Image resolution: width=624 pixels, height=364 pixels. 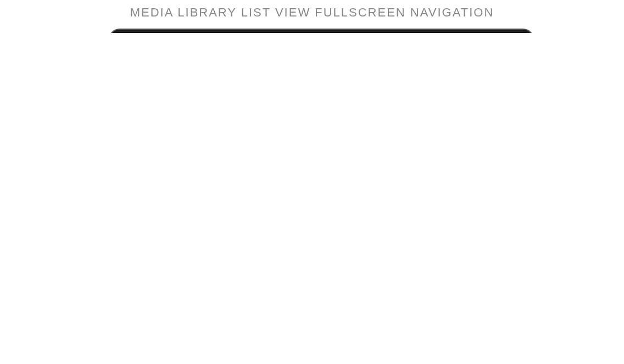 What do you see at coordinates (312, 16) in the screenshot?
I see `page-title: MEDIA LIBRARY LIST VIEW FULLSCREEN NAVIG…` at bounding box center [312, 16].